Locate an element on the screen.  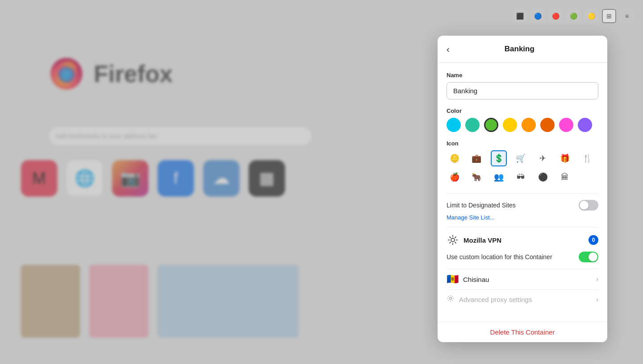
icon-section: Icon 🪙 💼 💲 🛒 ✈ 🎁 🍴 🍎 🐂 👥 🕶 ⚫ 🏛 is located at coordinates (522, 162).